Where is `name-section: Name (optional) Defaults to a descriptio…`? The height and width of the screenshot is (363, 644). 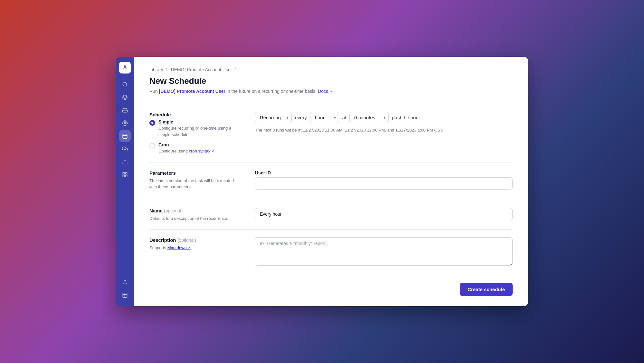 name-section: Name (optional) Defaults to a descriptio… is located at coordinates (331, 215).